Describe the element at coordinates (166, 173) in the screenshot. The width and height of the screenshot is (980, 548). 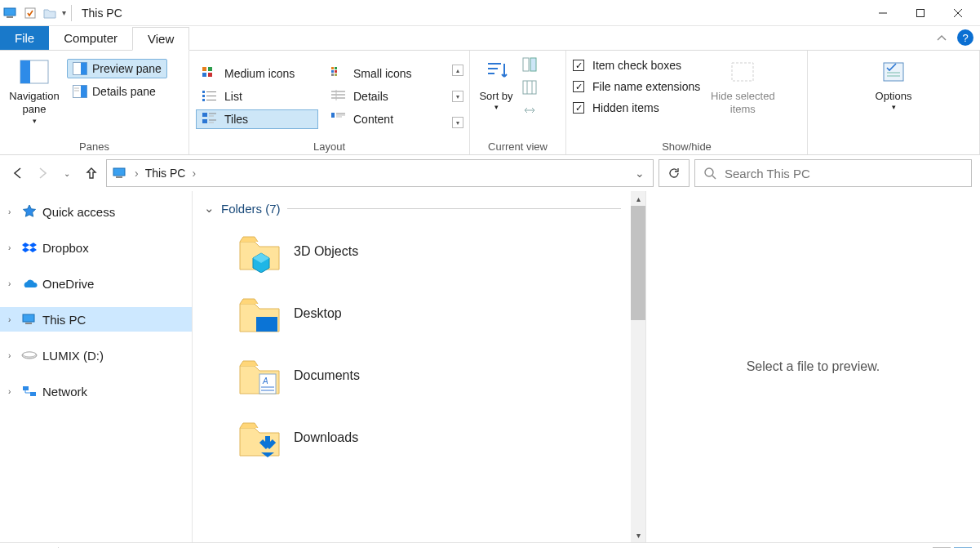
I see `breadcrumb: This PC` at that location.